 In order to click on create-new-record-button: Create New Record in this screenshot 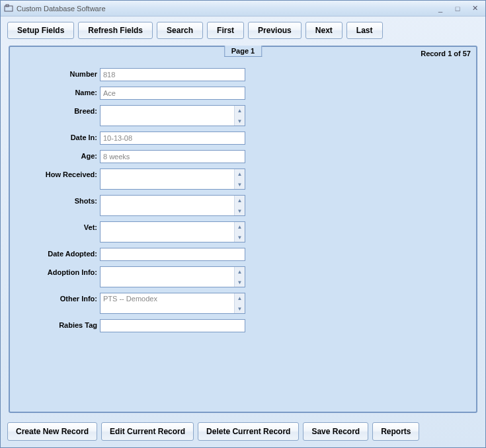, I will do `click(52, 431)`.